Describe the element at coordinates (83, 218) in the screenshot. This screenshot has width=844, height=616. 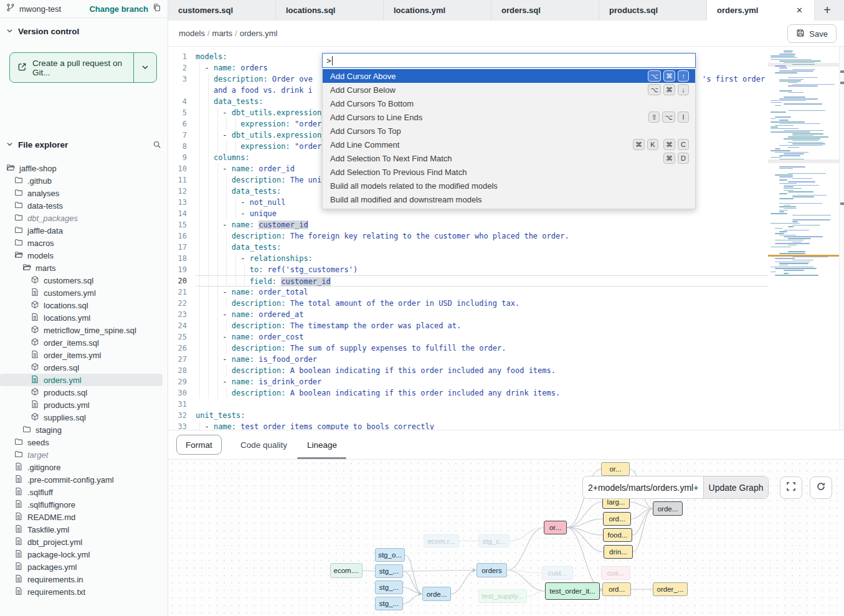
I see `file-tree-item-dbt-packages: dbt_packages` at that location.